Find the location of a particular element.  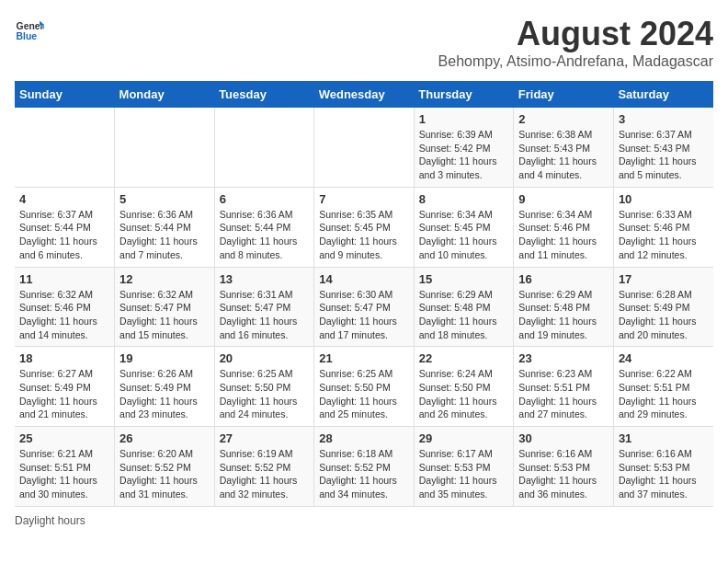

day-number: 23 is located at coordinates (563, 359).